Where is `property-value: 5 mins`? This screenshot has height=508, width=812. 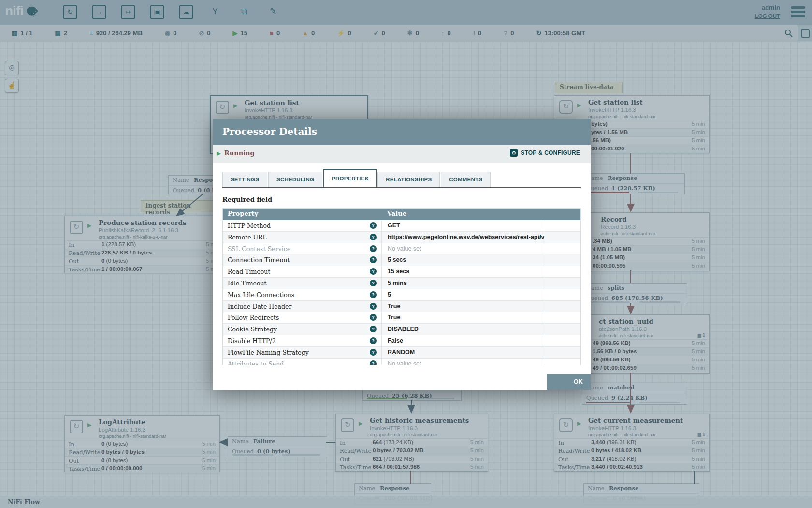
property-value: 5 mins is located at coordinates (463, 284).